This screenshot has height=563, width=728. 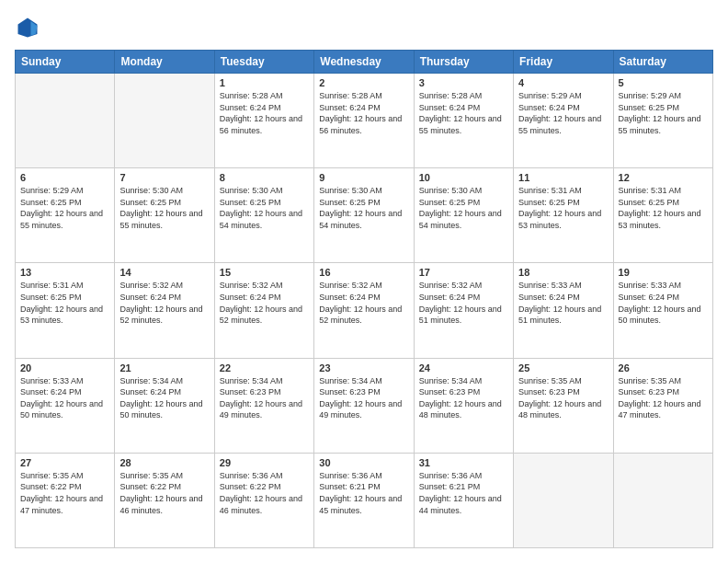 I want to click on day-number: 14, so click(x=164, y=272).